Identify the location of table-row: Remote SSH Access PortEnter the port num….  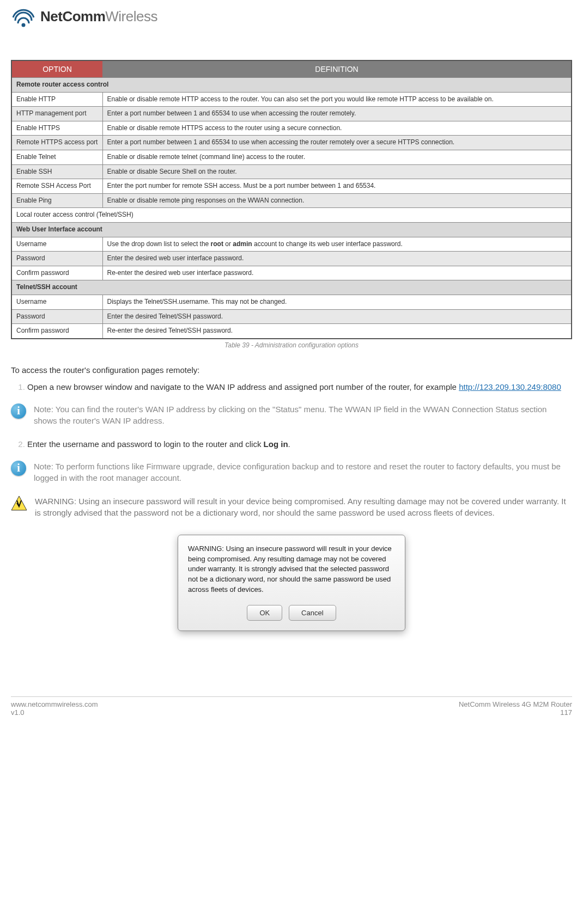
(292, 186).